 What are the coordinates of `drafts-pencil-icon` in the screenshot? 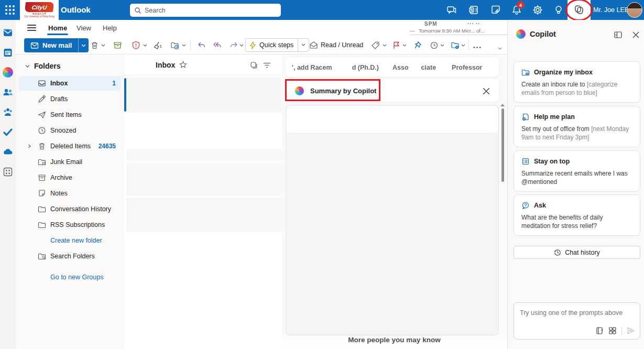 It's located at (42, 99).